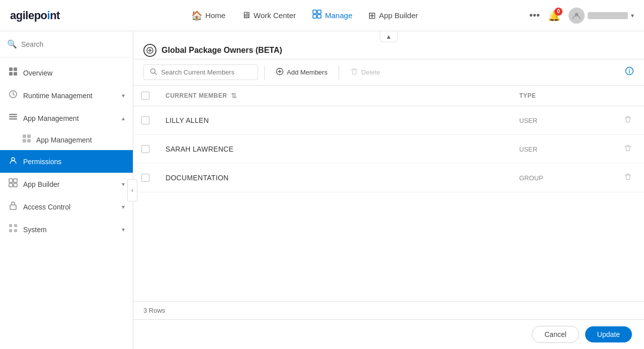 The width and height of the screenshot is (644, 349). I want to click on permissions-icon, so click(13, 161).